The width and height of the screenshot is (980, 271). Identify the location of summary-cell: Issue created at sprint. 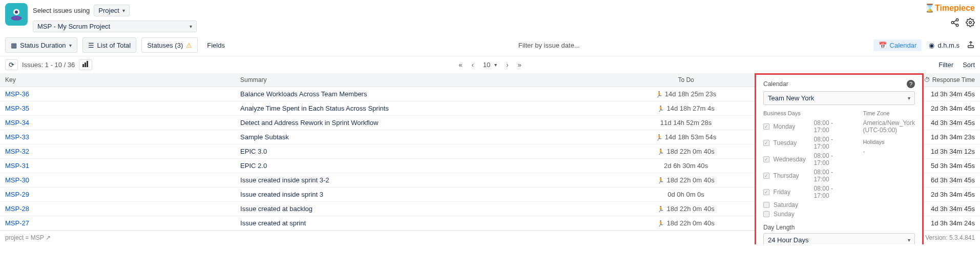
(412, 223).